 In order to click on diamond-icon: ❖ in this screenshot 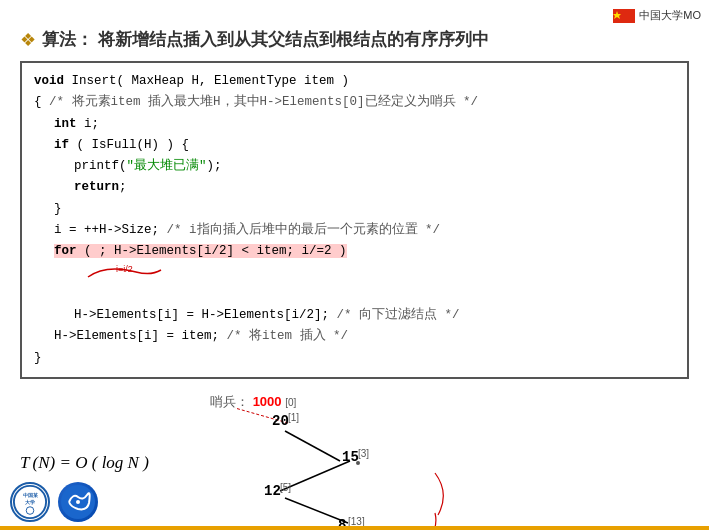, I will do `click(28, 40)`.